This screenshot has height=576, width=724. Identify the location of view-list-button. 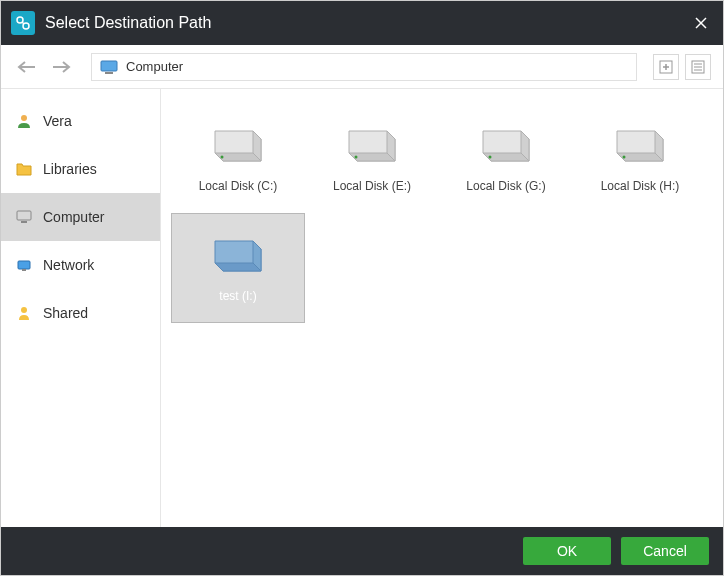
(698, 67).